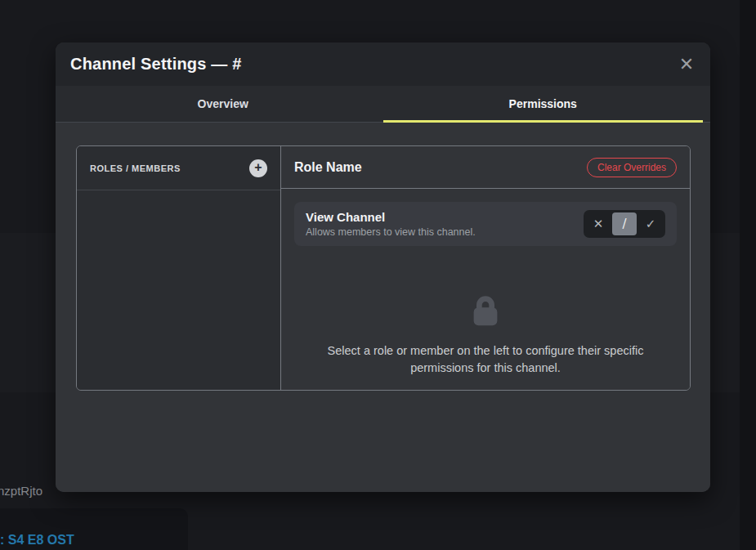 This screenshot has width=756, height=550. Describe the element at coordinates (485, 168) in the screenshot. I see `role-permissions-header: Role Name Clear Overrides` at that location.